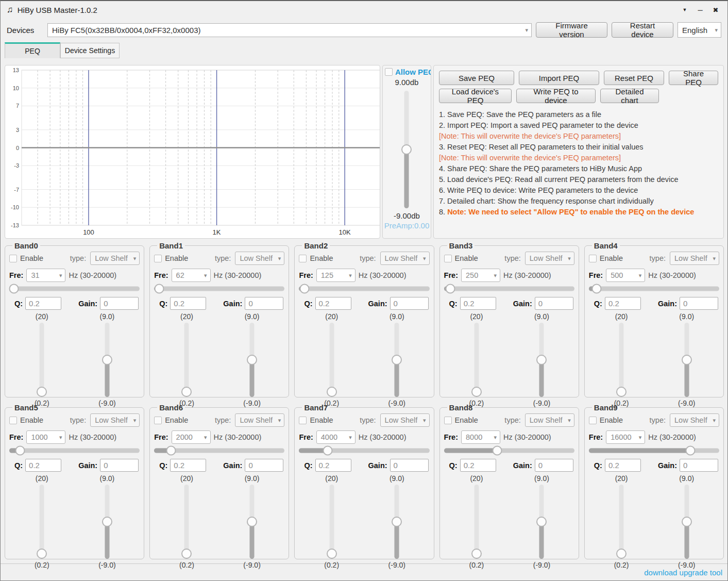 Image resolution: width=728 pixels, height=581 pixels. I want to click on import-peq-button: Import PEQ, so click(559, 78).